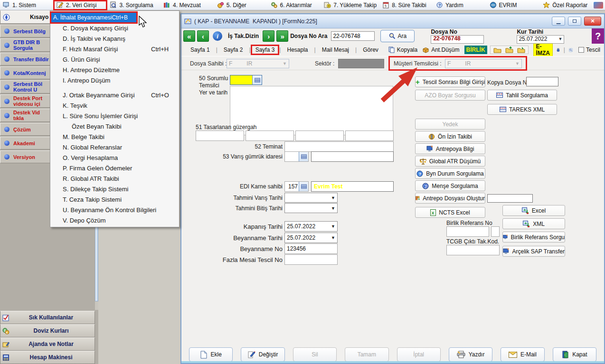  Describe the element at coordinates (534, 252) in the screenshot. I see `arcelik-sap-transfer-button: Arçelik SAP Transfer` at that location.